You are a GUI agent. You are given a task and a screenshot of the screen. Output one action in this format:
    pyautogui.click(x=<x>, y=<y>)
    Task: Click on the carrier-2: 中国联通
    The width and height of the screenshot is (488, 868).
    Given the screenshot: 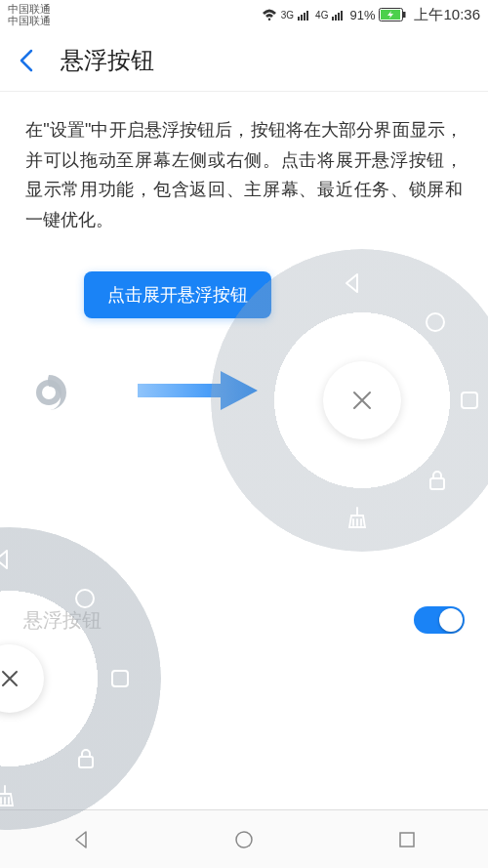 What is the action you would take?
    pyautogui.click(x=29, y=21)
    